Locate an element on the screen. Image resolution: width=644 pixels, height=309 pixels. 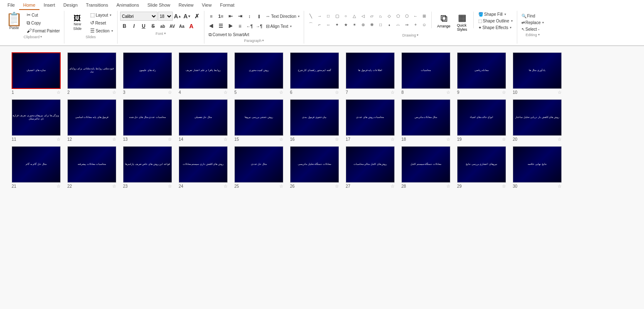
slide-item-19: انواع حالت های اشیاء19☆ is located at coordinates (482, 120).